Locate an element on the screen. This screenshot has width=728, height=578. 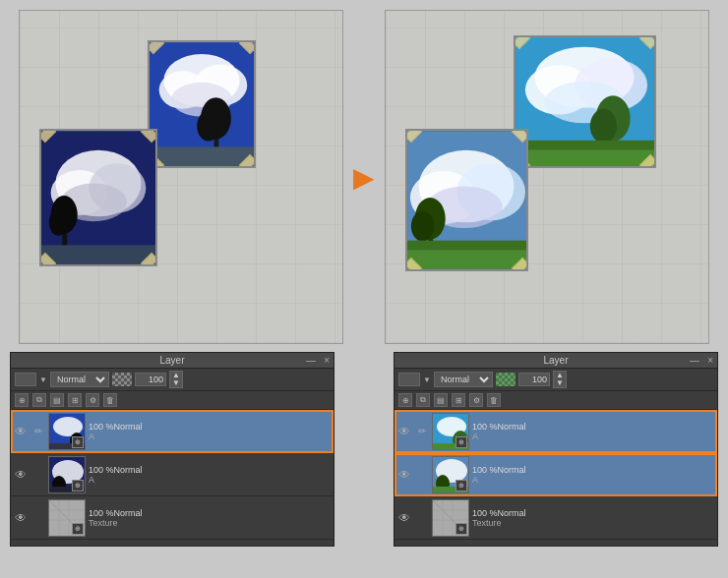
right-opacity-input is located at coordinates (534, 379).